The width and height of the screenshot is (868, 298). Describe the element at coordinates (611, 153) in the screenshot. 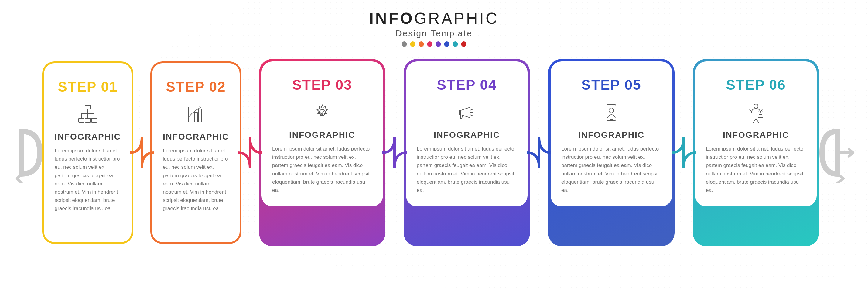

I see `step-card-5: STEP 05 INFOGRAPHIC Lorem ipsum dolor si…` at that location.